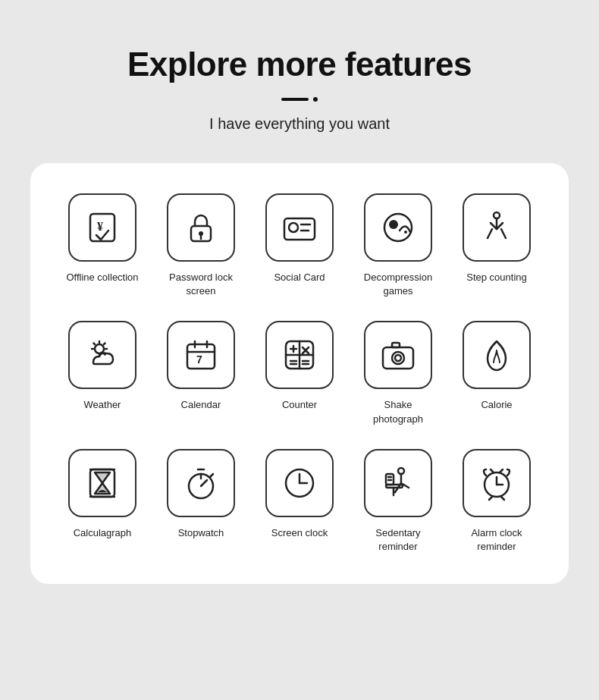 The height and width of the screenshot is (700, 599). I want to click on social-card-icon-box, so click(300, 228).